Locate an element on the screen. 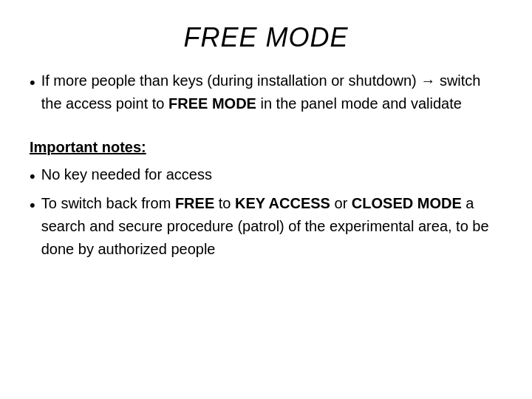  bullet1-intro: If more people than keys (during install… is located at coordinates (231, 81).